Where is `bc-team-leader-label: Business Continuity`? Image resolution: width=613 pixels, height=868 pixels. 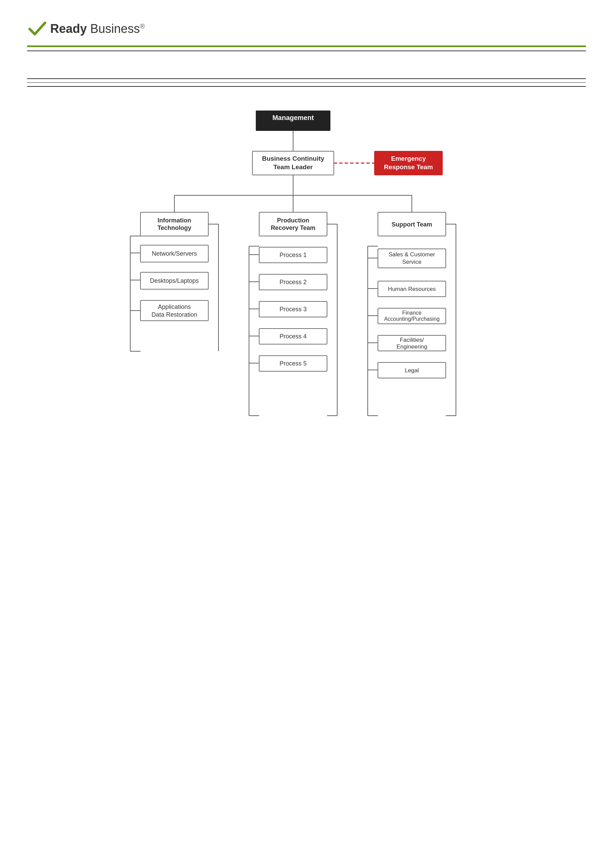
bc-team-leader-label: Business Continuity is located at coordinates (293, 159).